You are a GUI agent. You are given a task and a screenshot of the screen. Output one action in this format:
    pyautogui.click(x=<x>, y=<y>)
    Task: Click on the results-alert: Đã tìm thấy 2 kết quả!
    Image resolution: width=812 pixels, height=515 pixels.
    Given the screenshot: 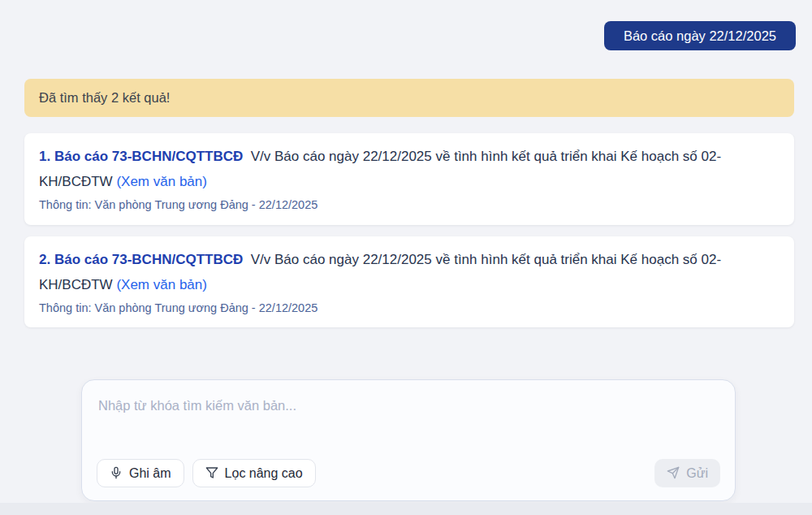 What is the action you would take?
    pyautogui.click(x=409, y=97)
    